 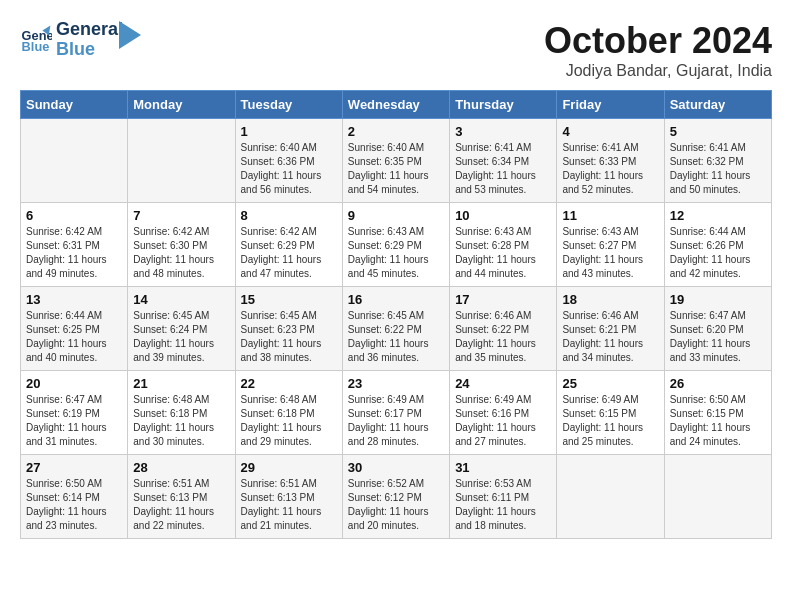 I want to click on day-info: Sunrise: 6:42 AM Sunset: 6:30 PM Dayligh…, so click(x=181, y=253).